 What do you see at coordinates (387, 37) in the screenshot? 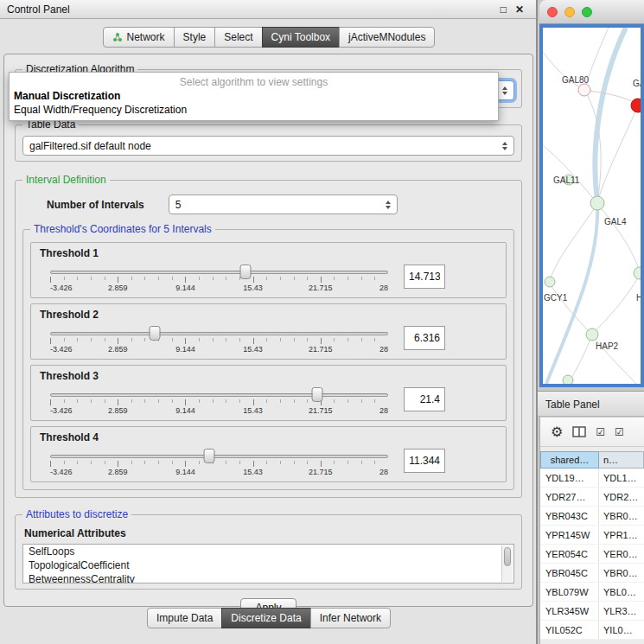
I see `tab-label: jActiveMNodules` at bounding box center [387, 37].